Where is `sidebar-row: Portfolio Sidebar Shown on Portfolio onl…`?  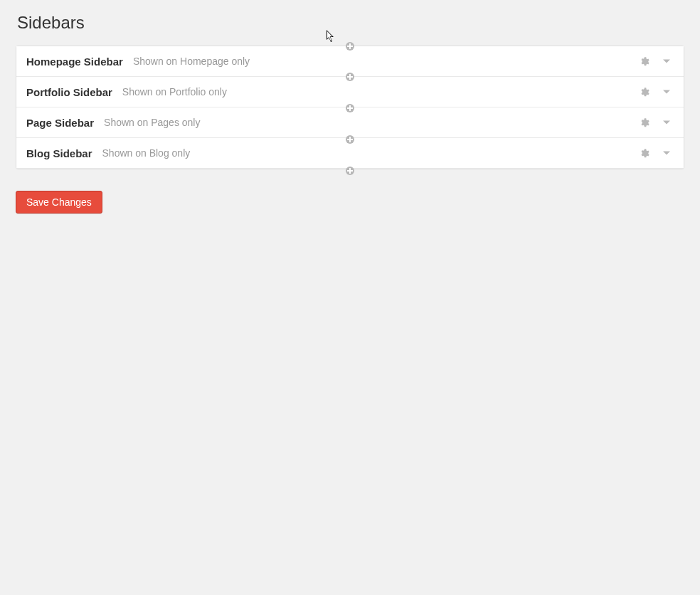
sidebar-row: Portfolio Sidebar Shown on Portfolio onl… is located at coordinates (350, 93).